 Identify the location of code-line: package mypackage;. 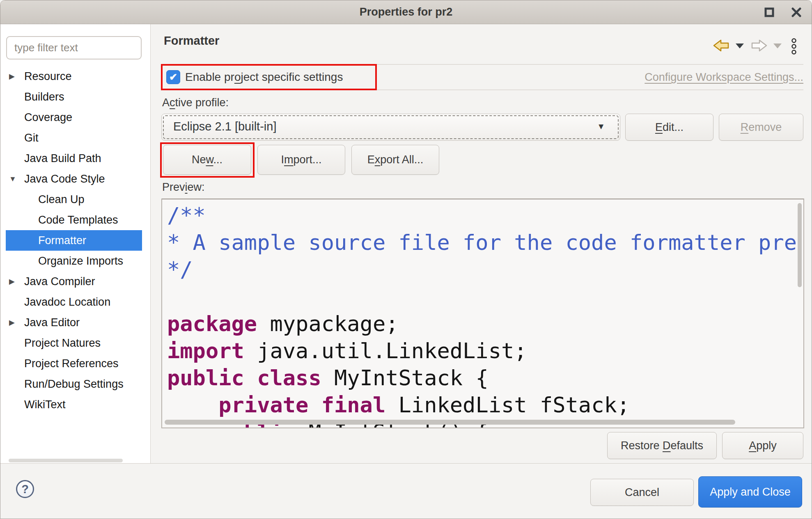
(482, 324).